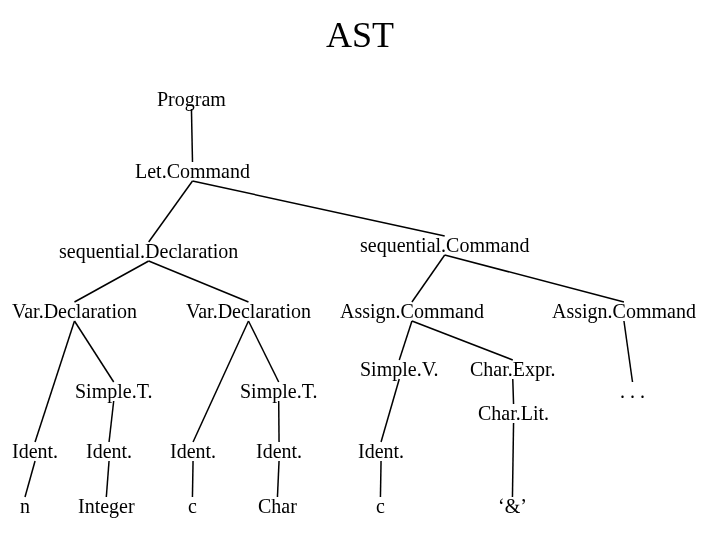 The width and height of the screenshot is (720, 540). What do you see at coordinates (381, 452) in the screenshot?
I see `tree-node-ident3: Ident.` at bounding box center [381, 452].